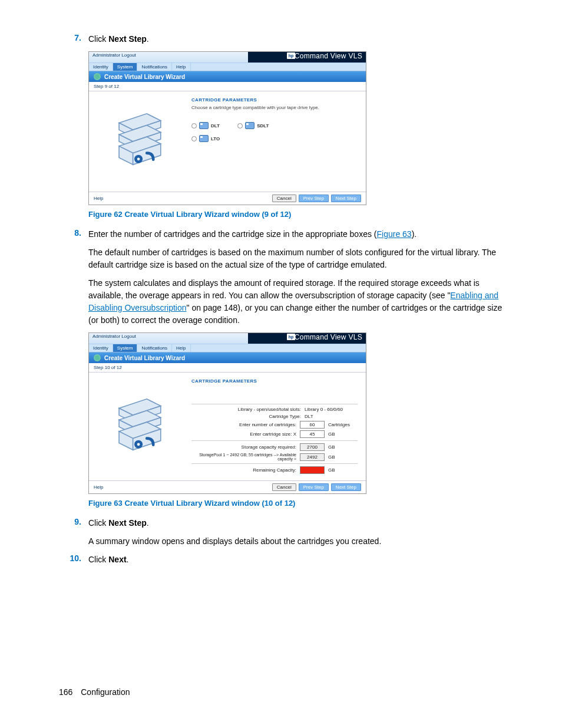 This screenshot has height=728, width=562. What do you see at coordinates (281, 692) in the screenshot?
I see `page-footer: 166 Configuration` at bounding box center [281, 692].